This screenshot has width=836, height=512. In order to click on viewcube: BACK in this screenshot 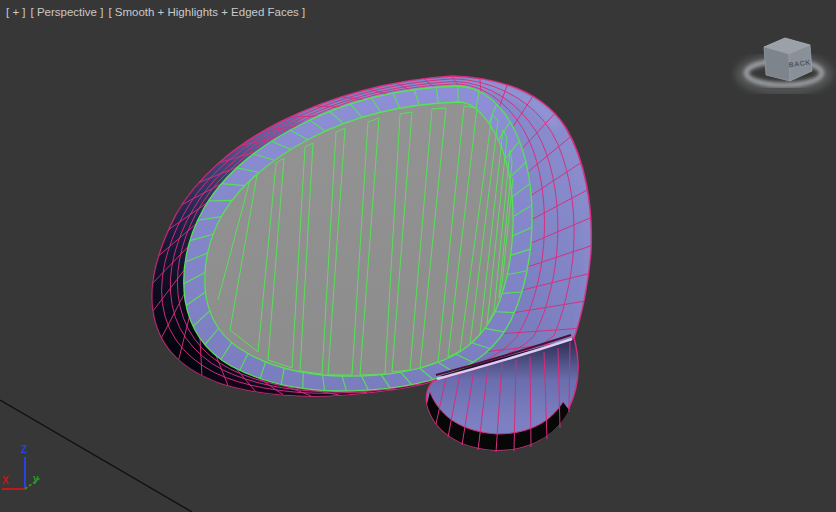, I will do `click(784, 64)`.